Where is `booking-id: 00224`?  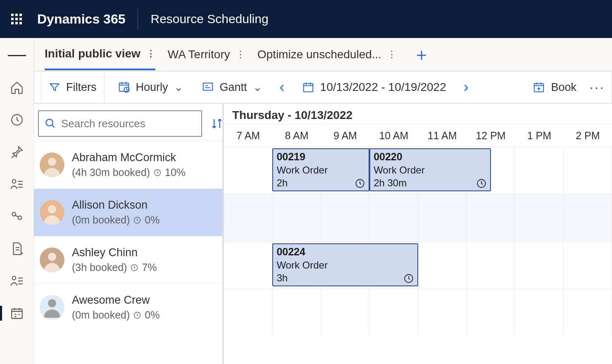 booking-id: 00224 is located at coordinates (345, 252).